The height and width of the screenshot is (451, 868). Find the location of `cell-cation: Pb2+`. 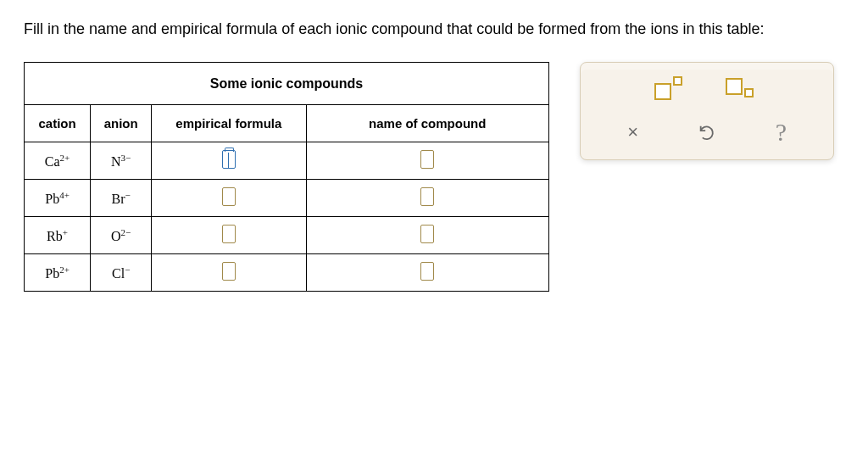

cell-cation: Pb2+ is located at coordinates (58, 273).